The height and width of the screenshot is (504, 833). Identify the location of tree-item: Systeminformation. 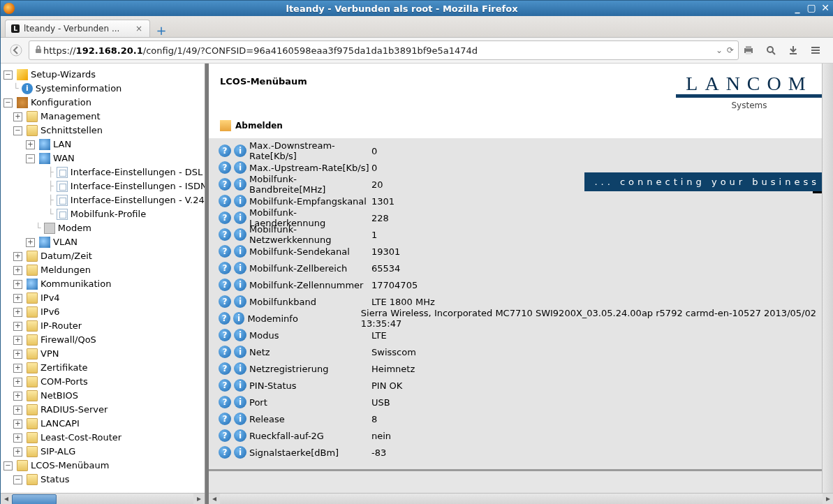
(79, 89).